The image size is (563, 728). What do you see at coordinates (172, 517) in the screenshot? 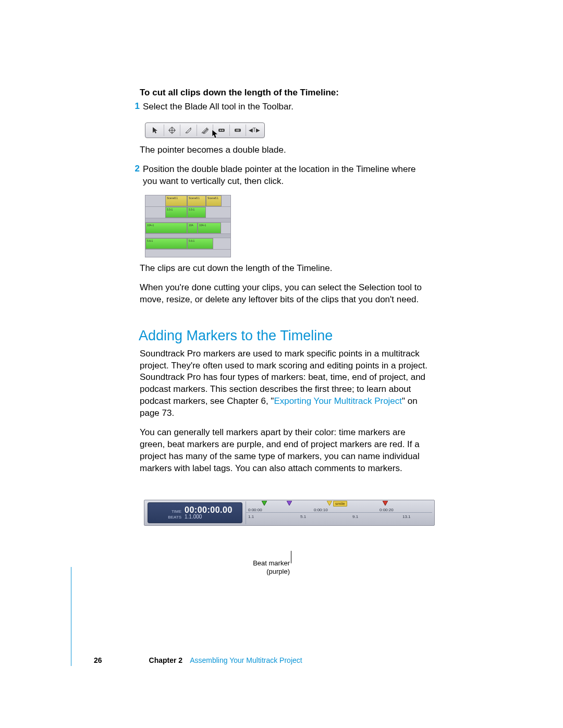
I see `beats-label: BEATS` at bounding box center [172, 517].